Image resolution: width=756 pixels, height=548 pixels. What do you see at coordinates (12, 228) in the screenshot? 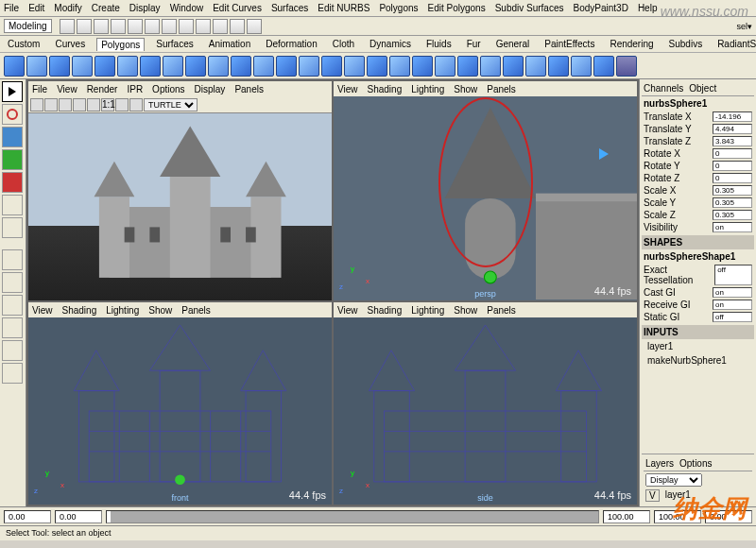
I see `last-tool` at bounding box center [12, 228].